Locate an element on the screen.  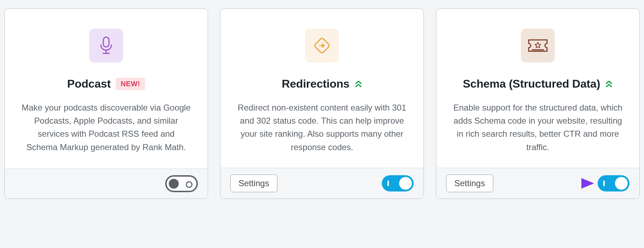
card-title-row: Schema (Structured Data) is located at coordinates (538, 84).